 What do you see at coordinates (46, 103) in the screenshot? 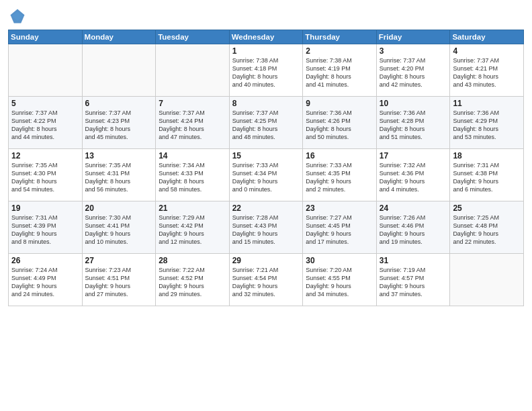
I see `day-number: 5` at bounding box center [46, 103].